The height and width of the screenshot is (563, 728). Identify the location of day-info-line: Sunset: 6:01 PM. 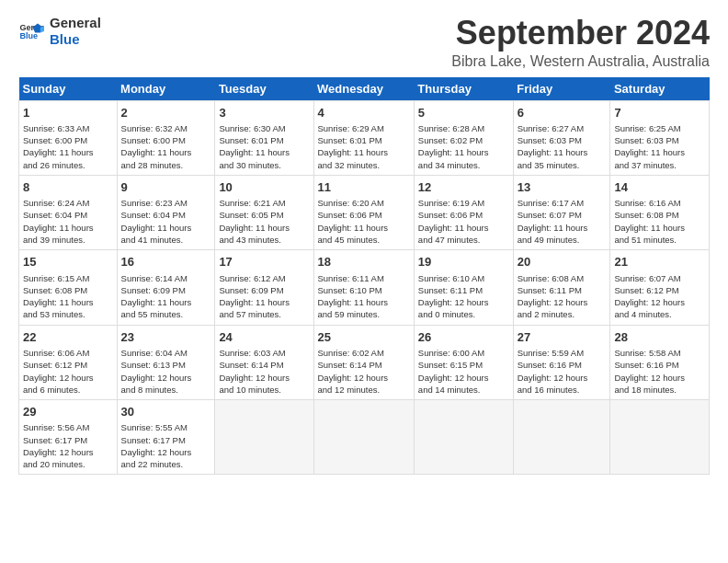
(264, 140).